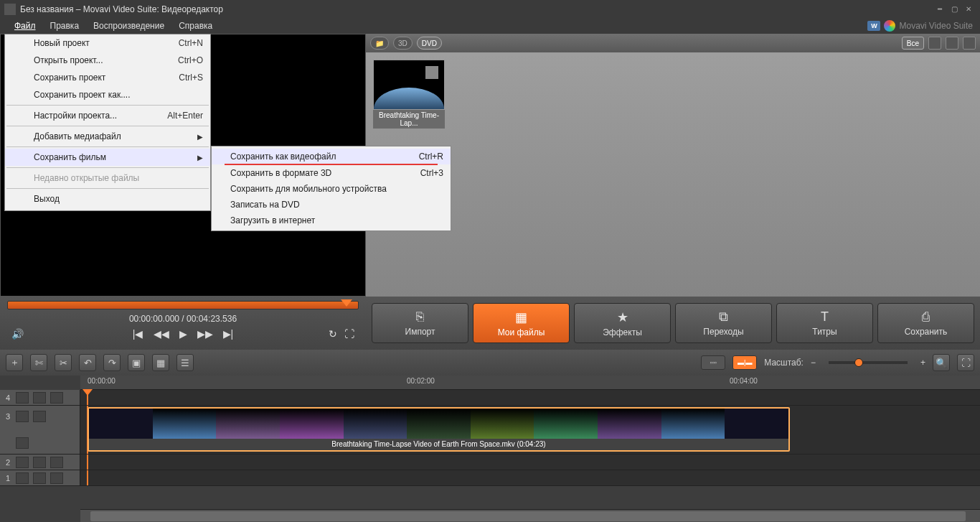 The height and width of the screenshot is (522, 980). What do you see at coordinates (530, 383) in the screenshot?
I see `time-ruler: 00:00:00 00:02:00 00:04:00` at bounding box center [530, 383].